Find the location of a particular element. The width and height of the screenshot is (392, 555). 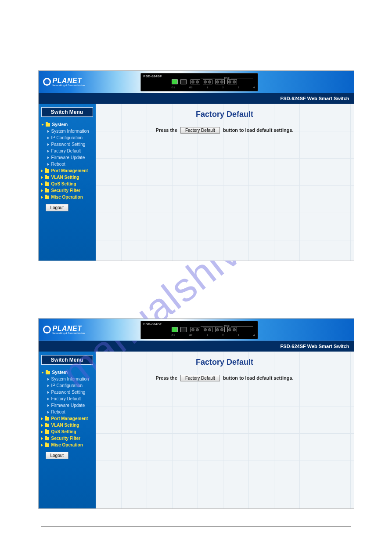

sidebar-item-label: VLAN Setting is located at coordinates (65, 178).